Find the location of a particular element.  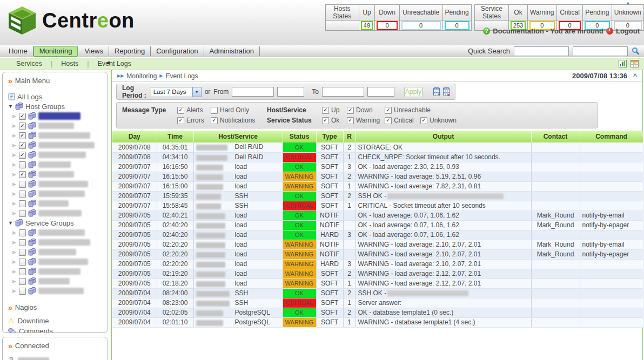

column-header-host-service: Host/Service is located at coordinates (238, 137).